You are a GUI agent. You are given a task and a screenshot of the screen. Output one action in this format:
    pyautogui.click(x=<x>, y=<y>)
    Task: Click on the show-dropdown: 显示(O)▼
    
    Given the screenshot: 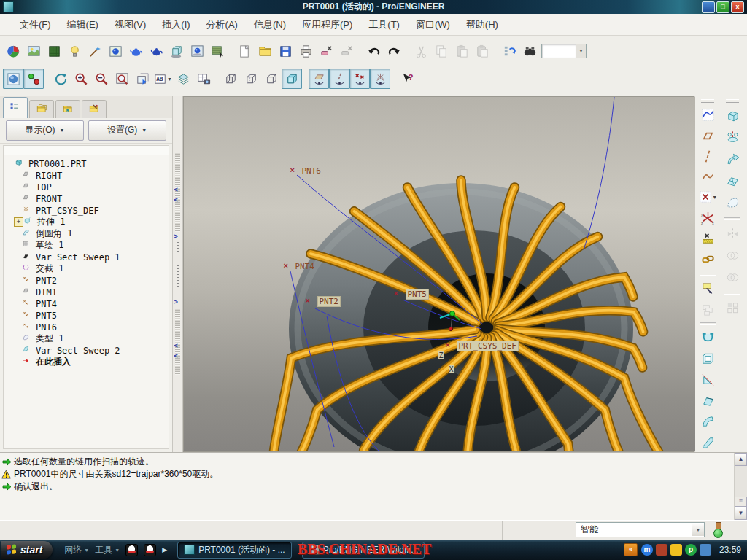 What is the action you would take?
    pyautogui.click(x=45, y=131)
    